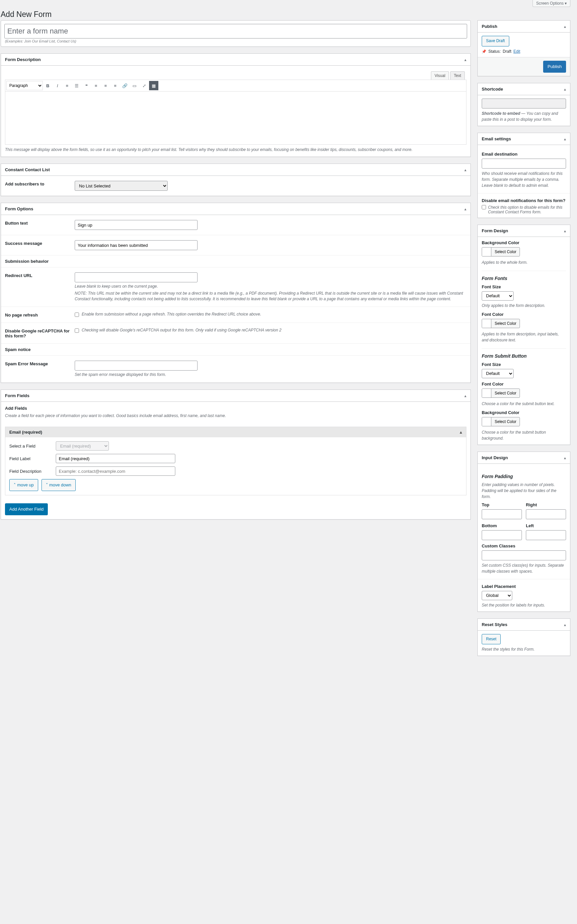  What do you see at coordinates (236, 209) in the screenshot?
I see `form-options-header: Form Options` at bounding box center [236, 209].